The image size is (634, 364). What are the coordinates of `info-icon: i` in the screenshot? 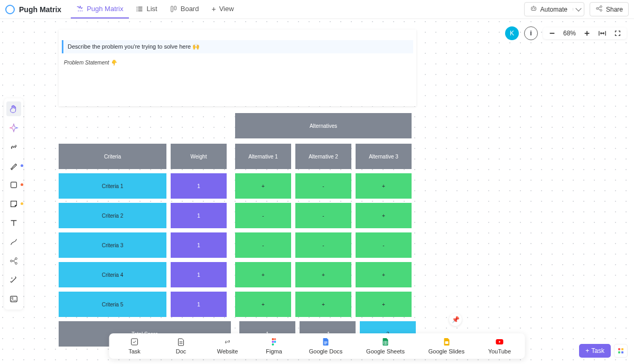 It's located at (530, 33).